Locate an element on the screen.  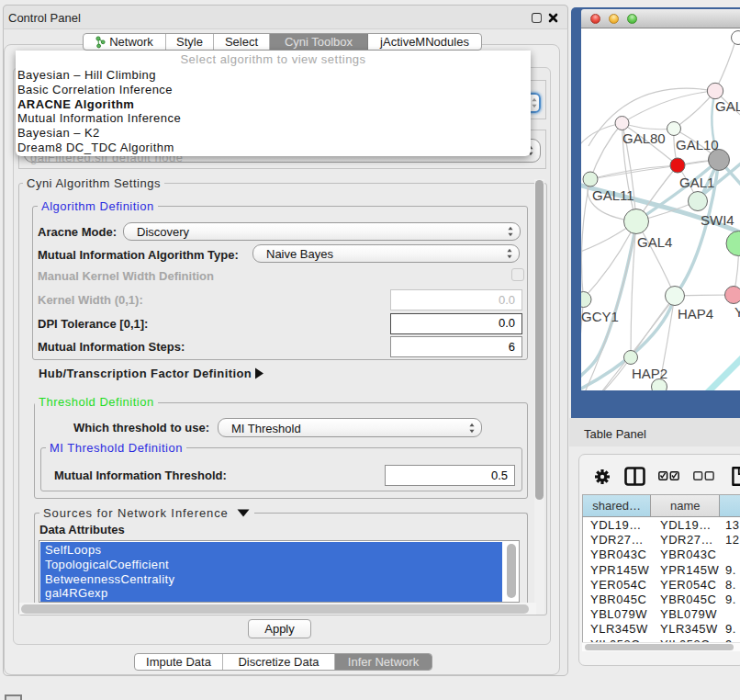
svg-text: YJR048W is located at coordinates (737, 312).